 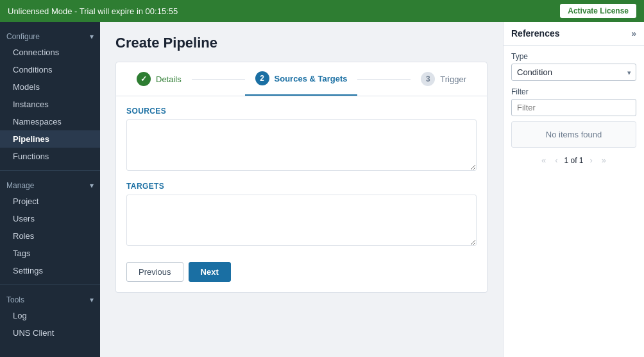 I want to click on pagination-next-button: ›, so click(x=591, y=161).